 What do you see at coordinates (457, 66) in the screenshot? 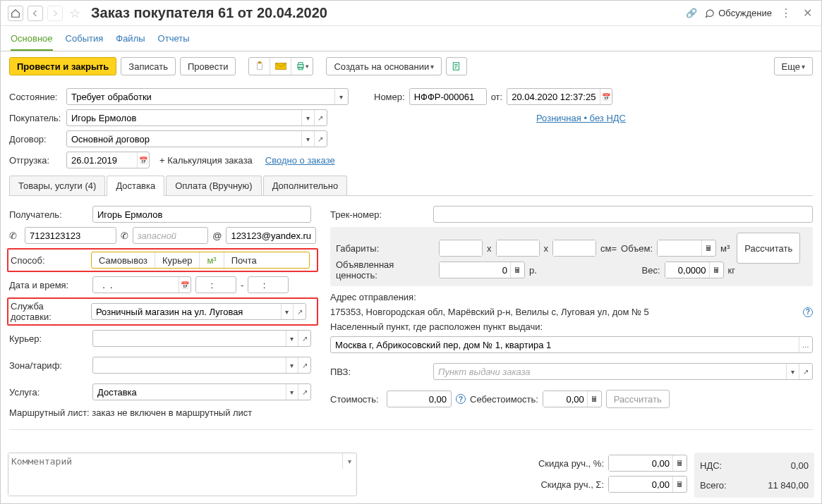
I see `report-icon-button` at bounding box center [457, 66].